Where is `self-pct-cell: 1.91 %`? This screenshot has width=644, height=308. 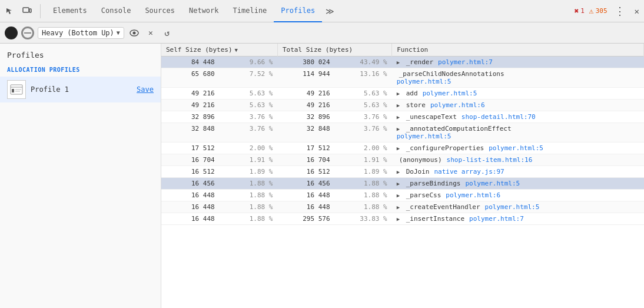
self-pct-cell: 1.91 % is located at coordinates (248, 160).